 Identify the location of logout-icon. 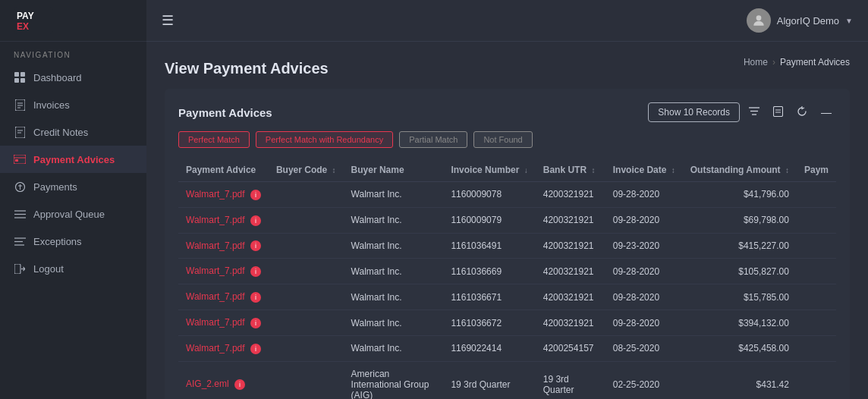
(20, 269).